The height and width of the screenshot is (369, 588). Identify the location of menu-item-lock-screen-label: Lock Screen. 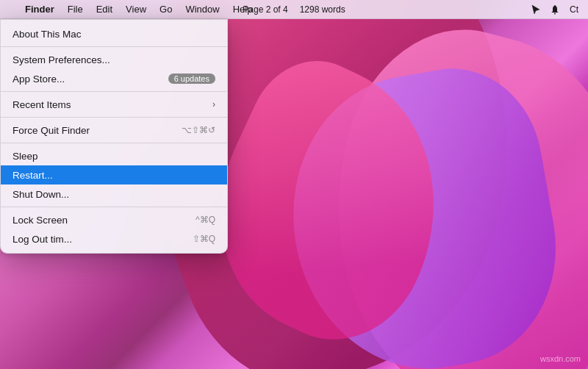
(104, 221).